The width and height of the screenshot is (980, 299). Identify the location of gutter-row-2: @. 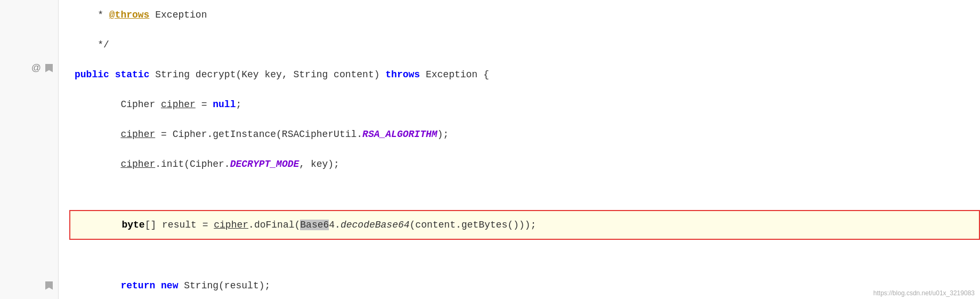
(29, 68).